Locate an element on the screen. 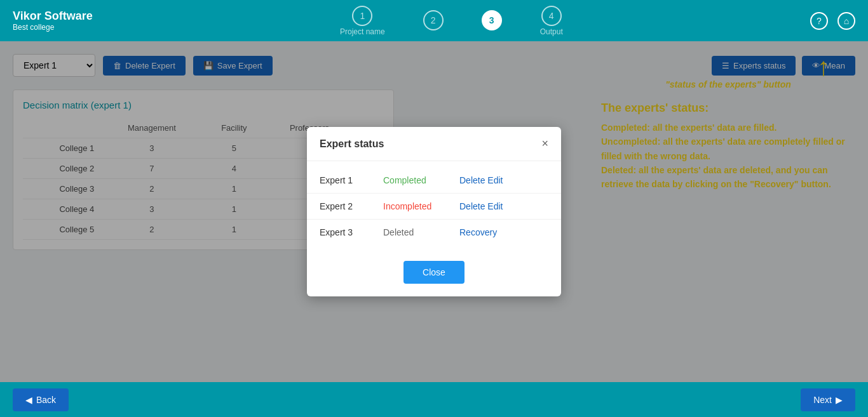 This screenshot has width=868, height=417. step-1-label: Project name is located at coordinates (362, 32).